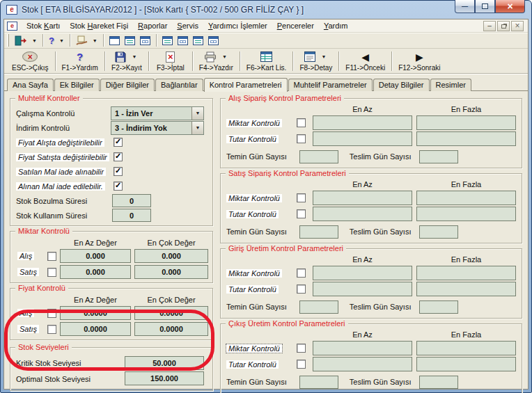  I want to click on satilan-mal-checkbox, so click(118, 171).